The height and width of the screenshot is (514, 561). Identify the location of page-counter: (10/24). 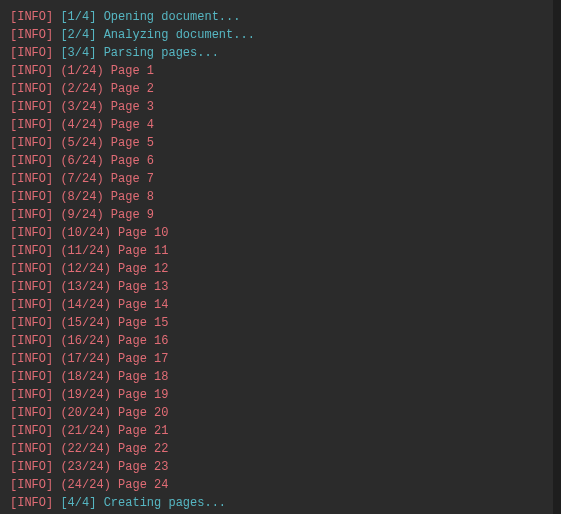
(85, 233).